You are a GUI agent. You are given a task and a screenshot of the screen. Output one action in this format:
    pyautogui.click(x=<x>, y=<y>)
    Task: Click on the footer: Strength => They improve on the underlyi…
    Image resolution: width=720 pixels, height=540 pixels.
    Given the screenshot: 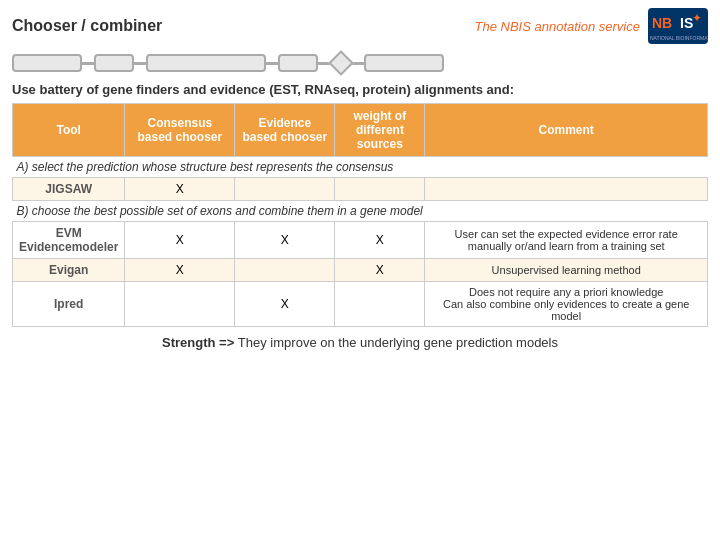 What is the action you would take?
    pyautogui.click(x=360, y=342)
    